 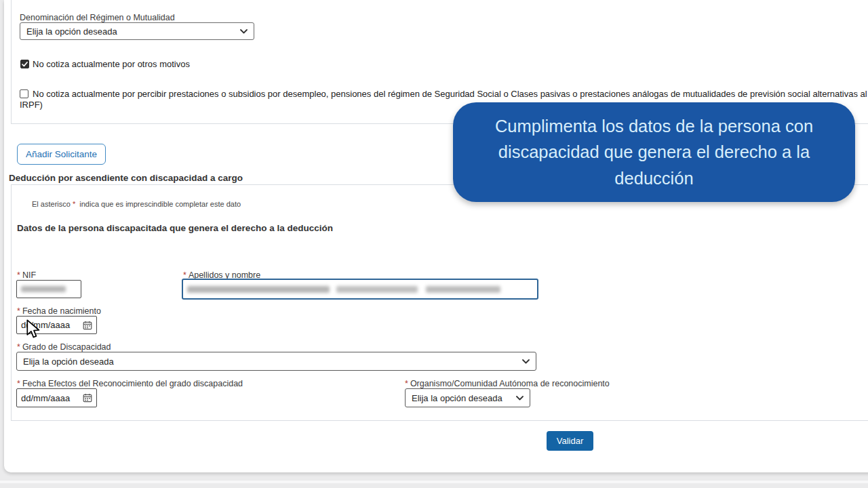 I want to click on mouse-cursor-icon, so click(x=35, y=331).